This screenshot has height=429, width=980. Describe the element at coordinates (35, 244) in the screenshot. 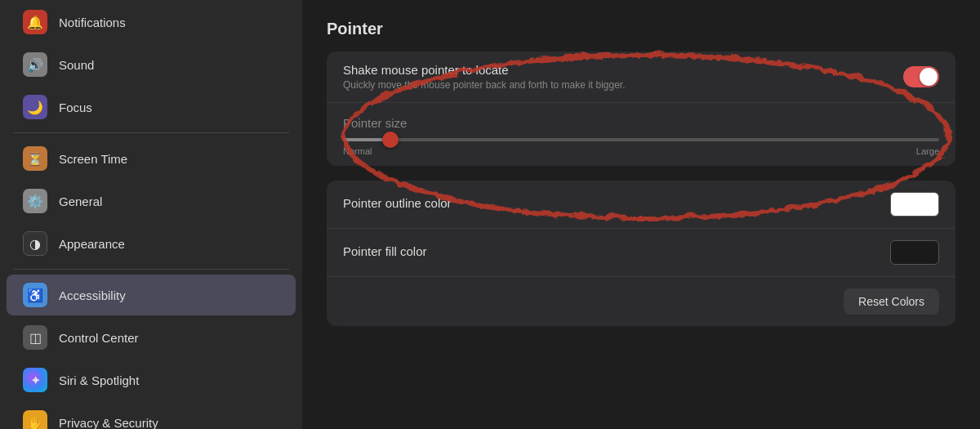

I see `appearance-icon: ◑` at that location.